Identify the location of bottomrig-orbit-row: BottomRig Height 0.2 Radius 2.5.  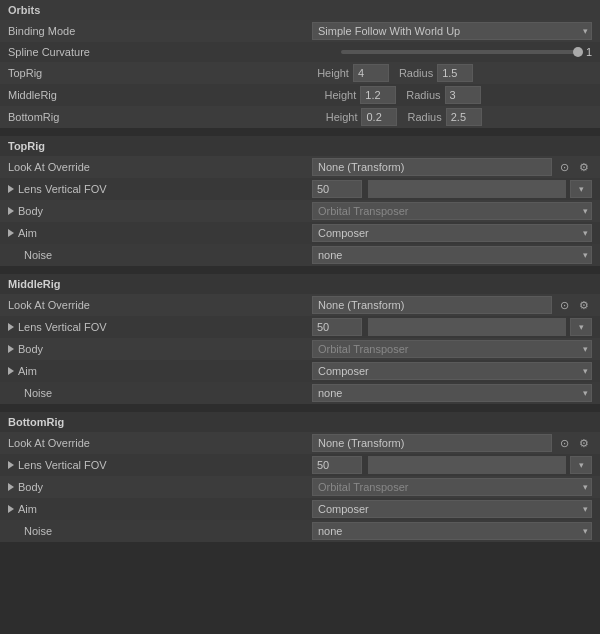
(300, 117).